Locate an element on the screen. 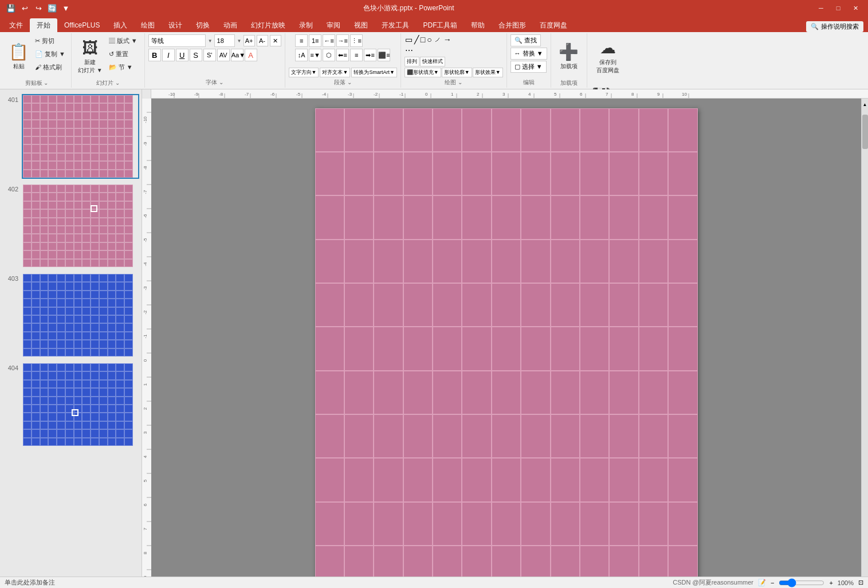 The height and width of the screenshot is (588, 868). underline-button: U is located at coordinates (182, 55).